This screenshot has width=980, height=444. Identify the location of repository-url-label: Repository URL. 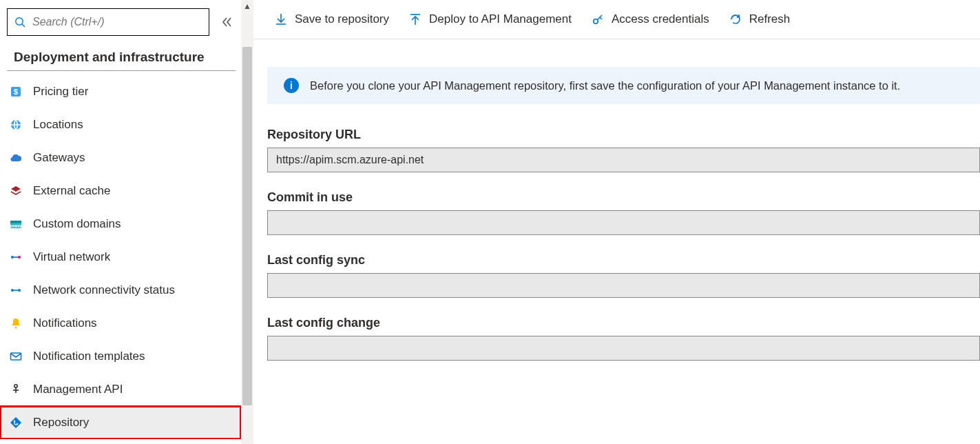
(624, 135).